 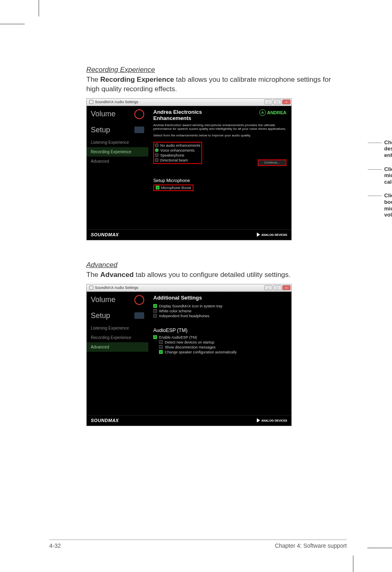 What do you see at coordinates (273, 113) in the screenshot?
I see `andrea-logo: ANDREA` at bounding box center [273, 113].